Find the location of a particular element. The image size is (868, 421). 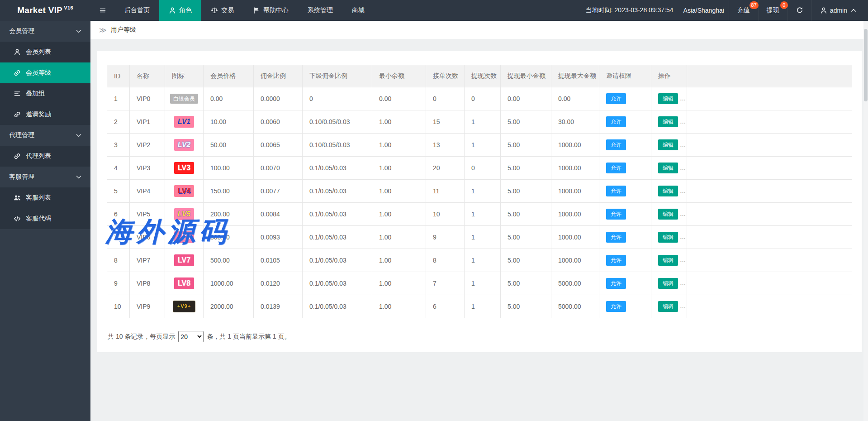

cell-invite: 允许 is located at coordinates (625, 99).